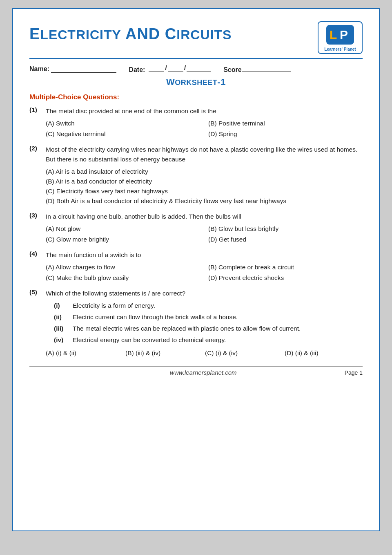  I want to click on q5-sub-i-text: Electricity is a form of energy., so click(218, 306).